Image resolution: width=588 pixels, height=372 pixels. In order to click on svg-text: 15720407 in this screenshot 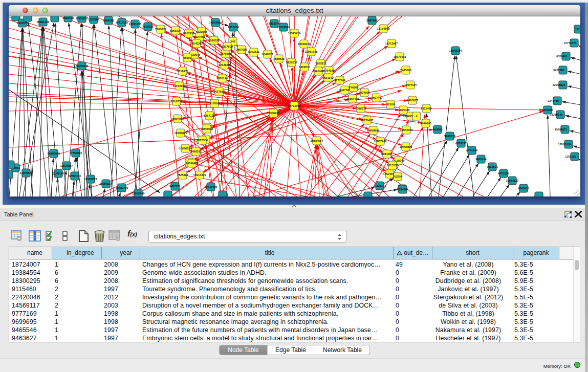, I will do `click(367, 120)`.